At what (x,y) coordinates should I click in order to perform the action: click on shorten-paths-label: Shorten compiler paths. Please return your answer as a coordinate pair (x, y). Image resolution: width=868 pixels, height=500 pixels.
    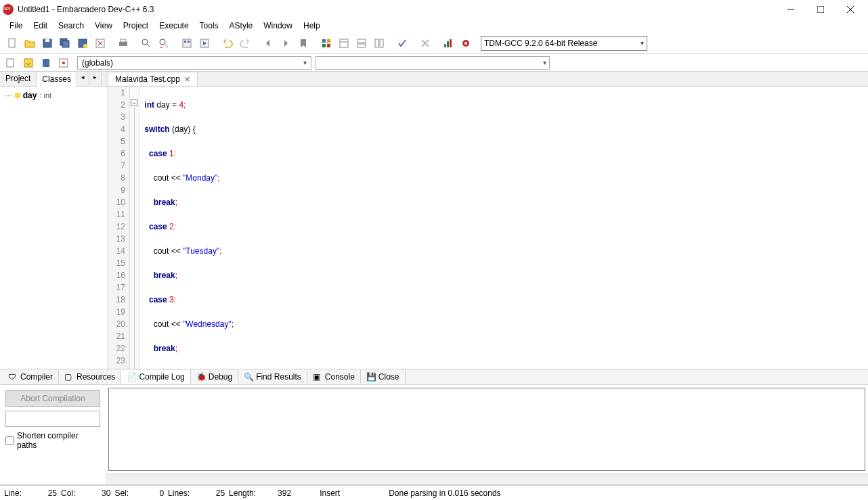
    Looking at the image, I should click on (58, 440).